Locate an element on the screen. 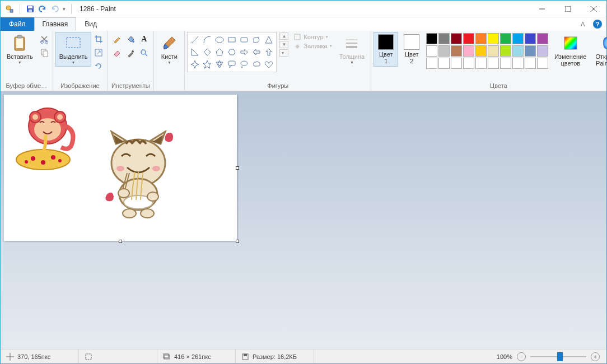 The image size is (607, 364). paint3d-button: Открыть Paint 3D is located at coordinates (599, 50).